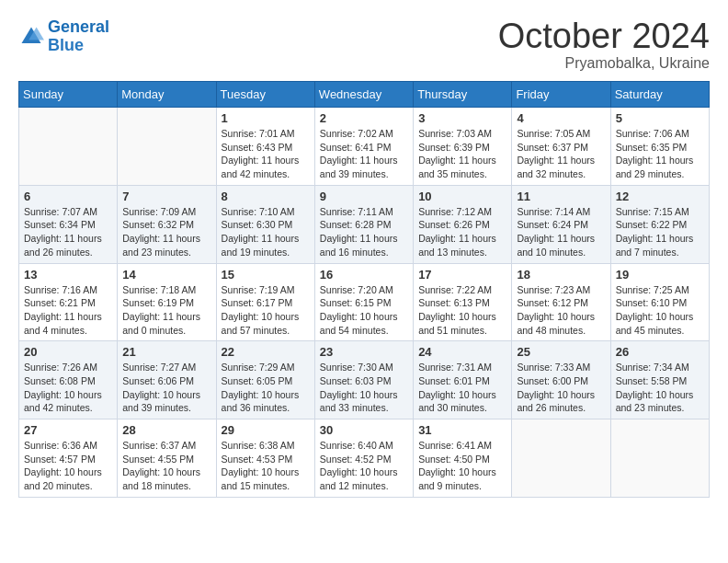 The image size is (728, 563). Describe the element at coordinates (258, 212) in the screenshot. I see `sunrise: Sunrise: 7:10 AM` at that location.